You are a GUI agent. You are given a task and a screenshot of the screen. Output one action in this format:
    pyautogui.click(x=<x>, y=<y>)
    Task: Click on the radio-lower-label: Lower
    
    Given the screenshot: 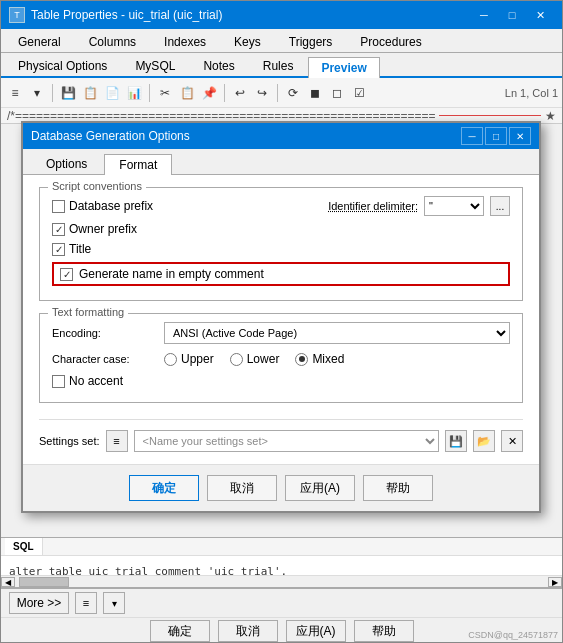 What is the action you would take?
    pyautogui.click(x=255, y=359)
    